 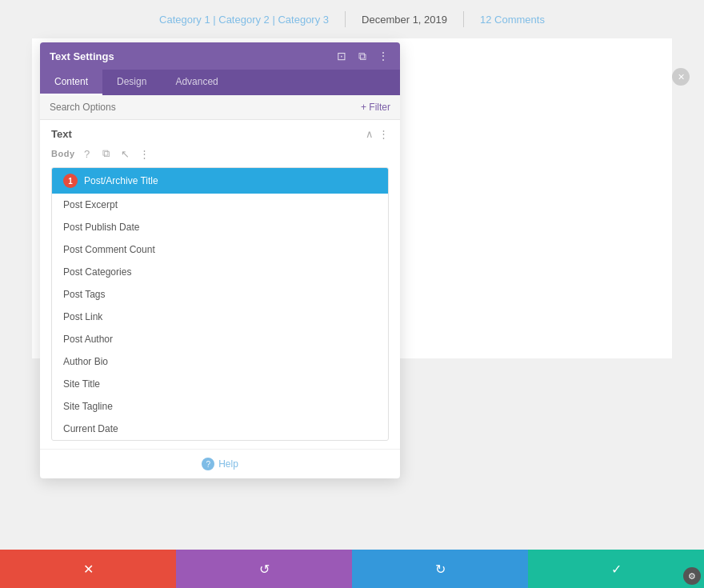 What do you see at coordinates (220, 384) in the screenshot?
I see `list-item: Site Title` at bounding box center [220, 384].